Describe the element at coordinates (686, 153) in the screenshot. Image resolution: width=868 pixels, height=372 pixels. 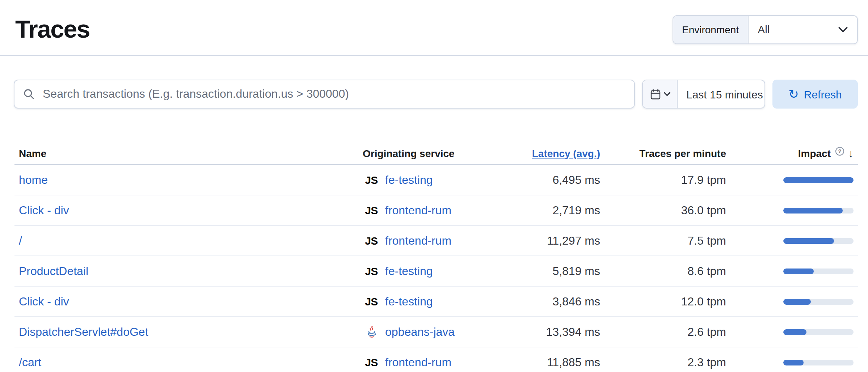
I see `column-header-tpm: Traces per minute` at that location.